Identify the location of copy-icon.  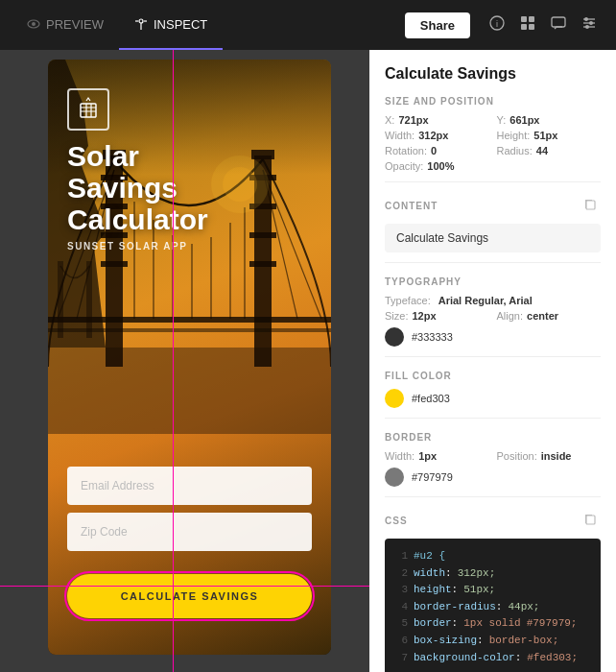
(590, 204).